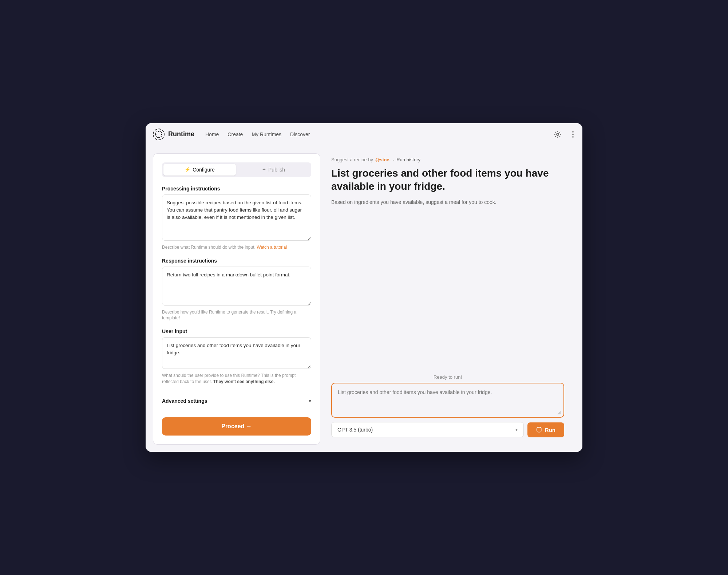 Image resolution: width=728 pixels, height=575 pixels. Describe the element at coordinates (237, 426) in the screenshot. I see `proceed-button: Proceed →` at that location.